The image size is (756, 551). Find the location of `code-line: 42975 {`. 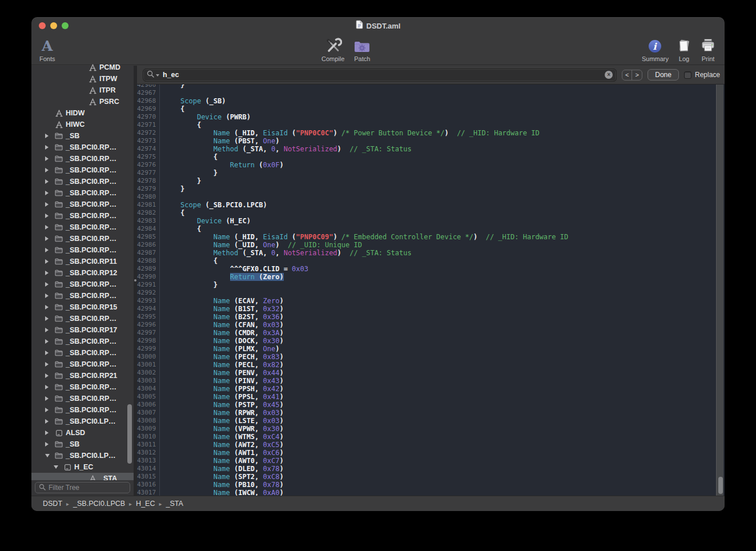

code-line: 42975 { is located at coordinates (431, 157).